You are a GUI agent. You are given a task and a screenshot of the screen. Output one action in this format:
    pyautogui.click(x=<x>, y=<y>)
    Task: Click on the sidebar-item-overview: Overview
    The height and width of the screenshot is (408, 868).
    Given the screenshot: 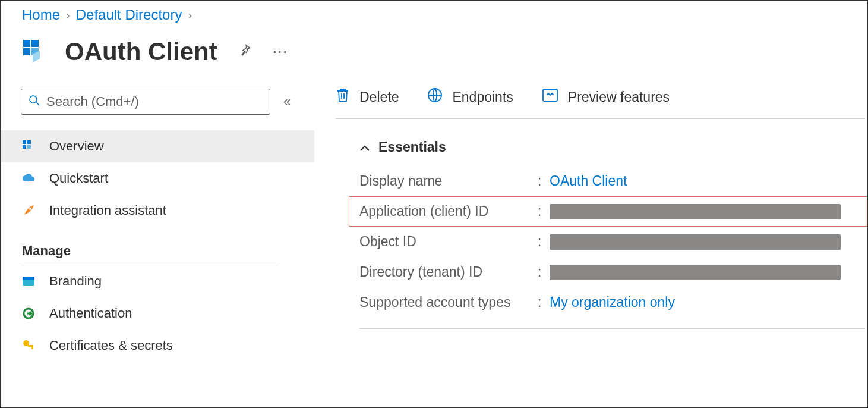 What is the action you would take?
    pyautogui.click(x=157, y=146)
    